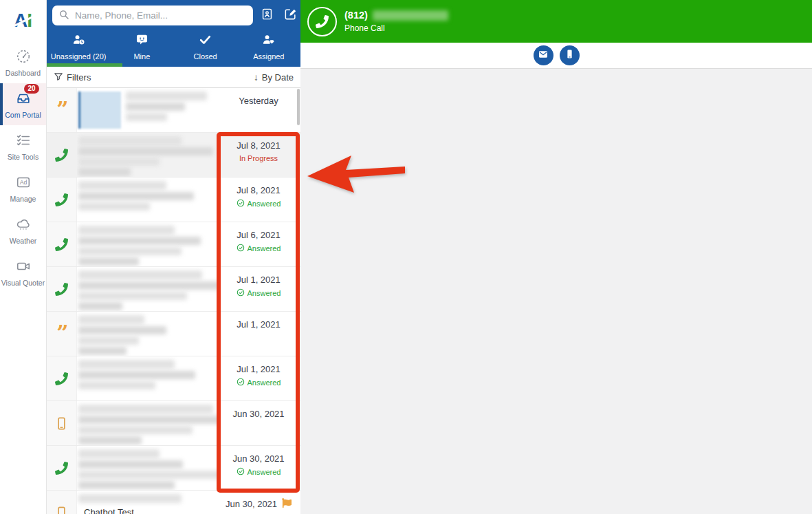  I want to click on conversation-name: Chatbot Test, so click(130, 511).